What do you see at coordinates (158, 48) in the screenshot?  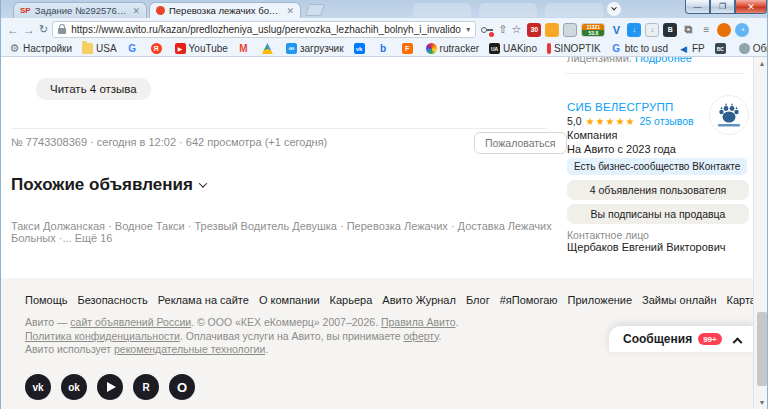 I see `bookmark-item: Я` at bounding box center [158, 48].